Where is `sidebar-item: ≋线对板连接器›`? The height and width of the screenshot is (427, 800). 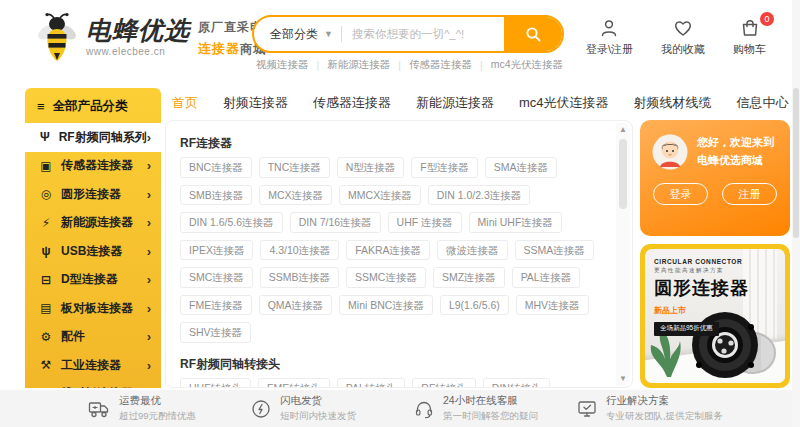
sidebar-item: ≋线对板连接器› is located at coordinates (93, 384).